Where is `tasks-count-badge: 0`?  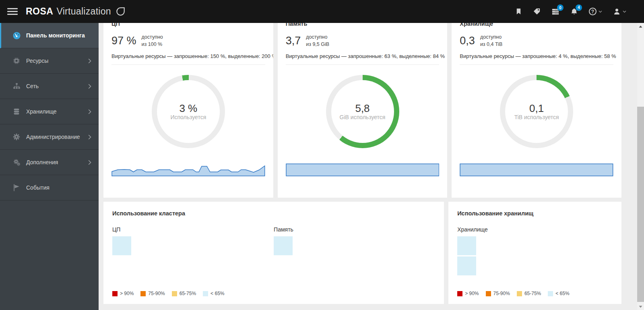 tasks-count-badge: 0 is located at coordinates (560, 8).